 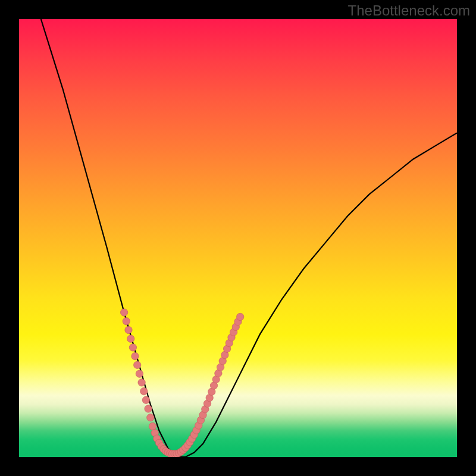 I want to click on dot-cluster-right, so click(x=214, y=381).